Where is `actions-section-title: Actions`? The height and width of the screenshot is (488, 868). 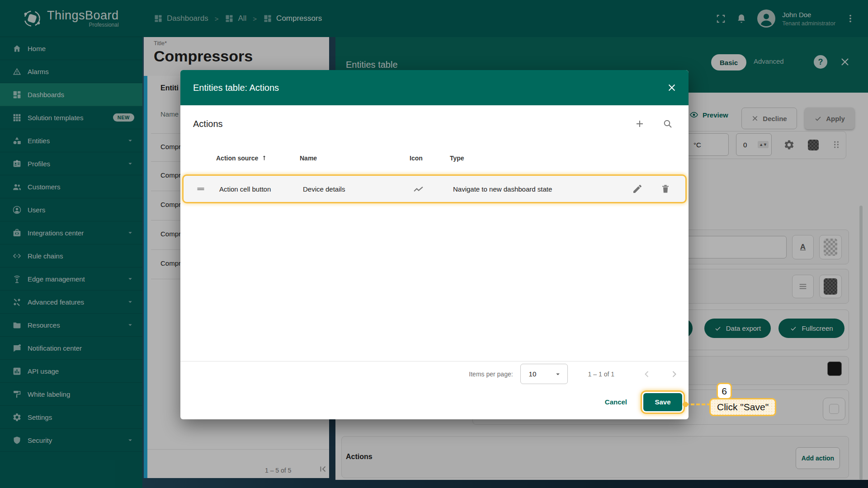
actions-section-title: Actions is located at coordinates (208, 124).